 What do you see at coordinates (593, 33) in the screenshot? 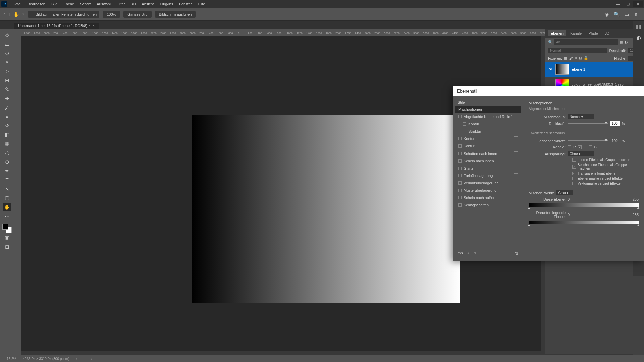
I see `tab-paths: Pfade` at bounding box center [593, 33].